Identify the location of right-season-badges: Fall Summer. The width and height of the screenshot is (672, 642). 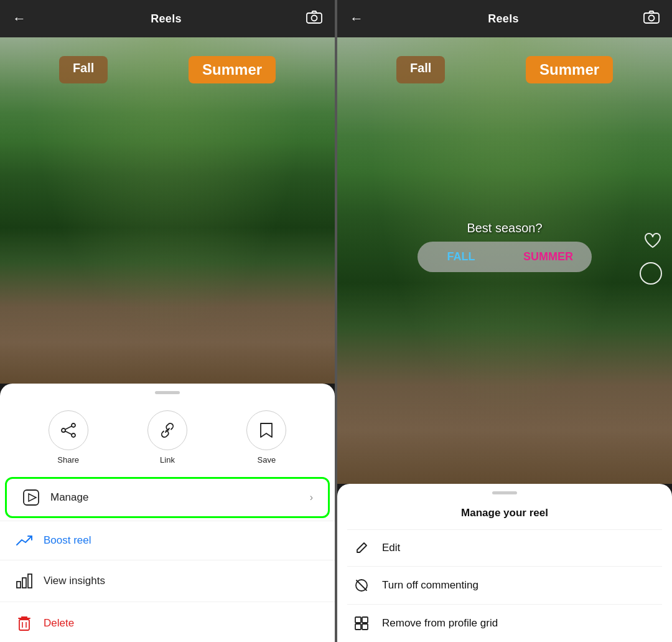
(505, 70).